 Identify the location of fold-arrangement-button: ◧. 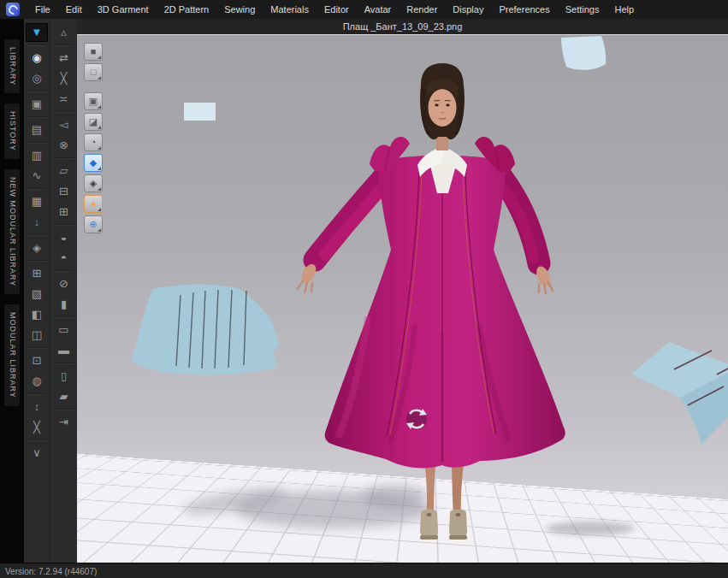
(37, 315).